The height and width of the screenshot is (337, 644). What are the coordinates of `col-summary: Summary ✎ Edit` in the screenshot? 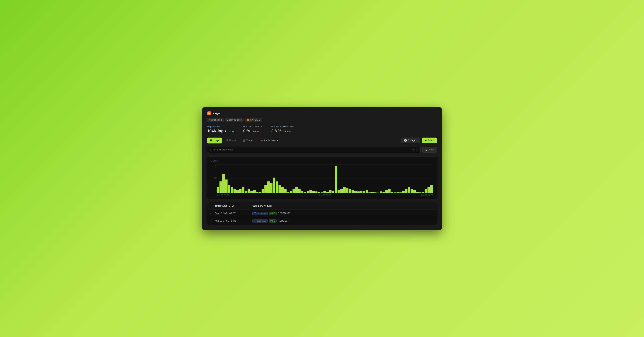 It's located at (343, 206).